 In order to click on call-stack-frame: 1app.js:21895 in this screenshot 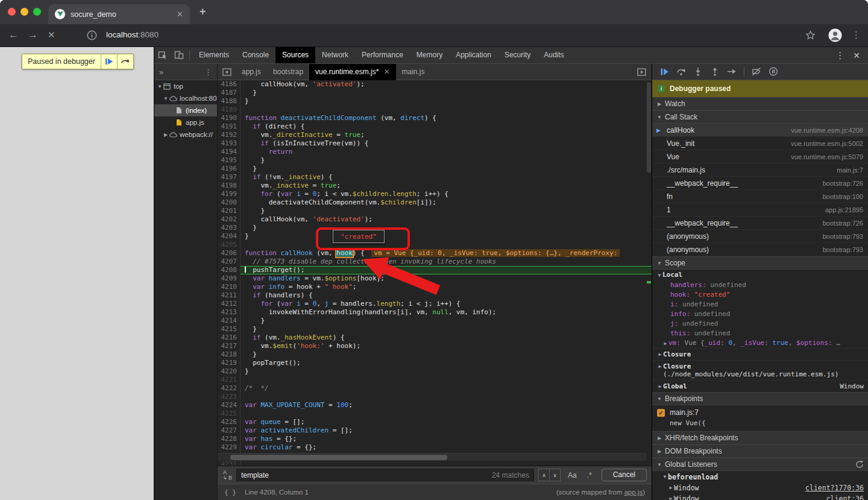, I will do `click(760, 210)`.